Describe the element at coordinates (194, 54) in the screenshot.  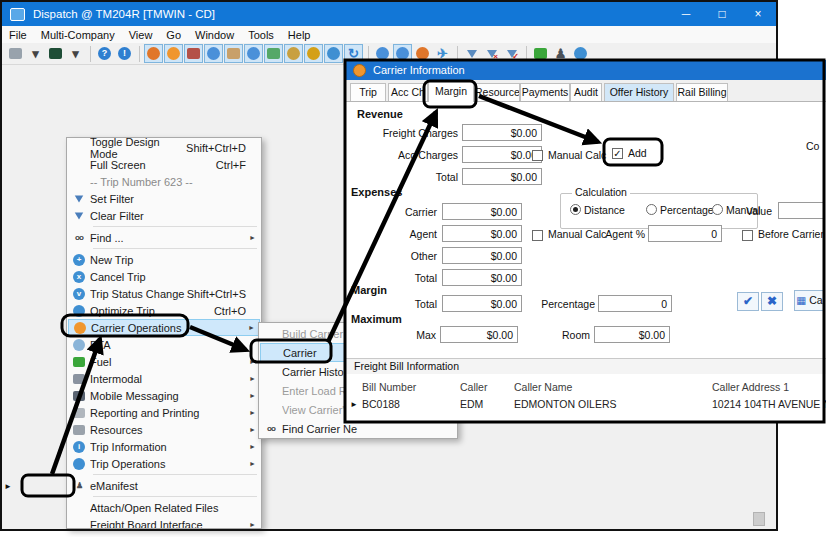
I see `truck-icon` at that location.